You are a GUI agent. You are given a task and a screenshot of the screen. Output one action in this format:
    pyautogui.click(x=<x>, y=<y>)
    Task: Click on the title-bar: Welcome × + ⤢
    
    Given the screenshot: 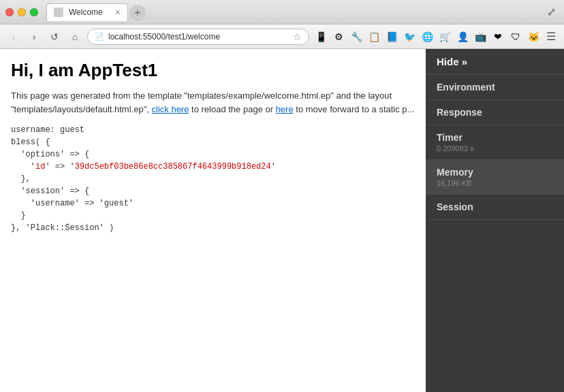 What is the action you would take?
    pyautogui.click(x=282, y=12)
    